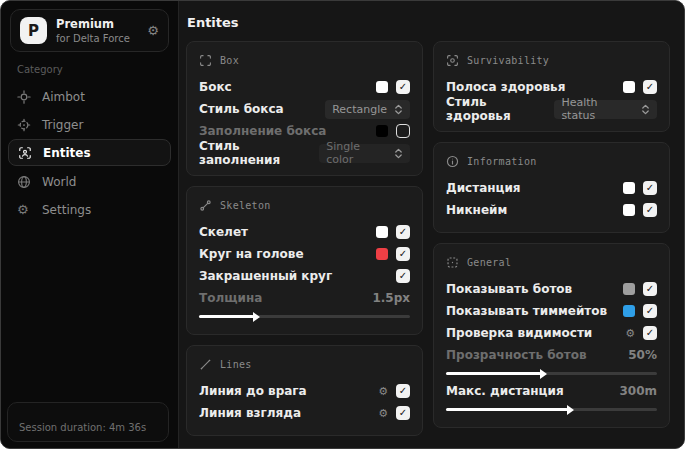  What do you see at coordinates (304, 87) in the screenshot?
I see `setting-row-box: Бокс ✓` at bounding box center [304, 87].